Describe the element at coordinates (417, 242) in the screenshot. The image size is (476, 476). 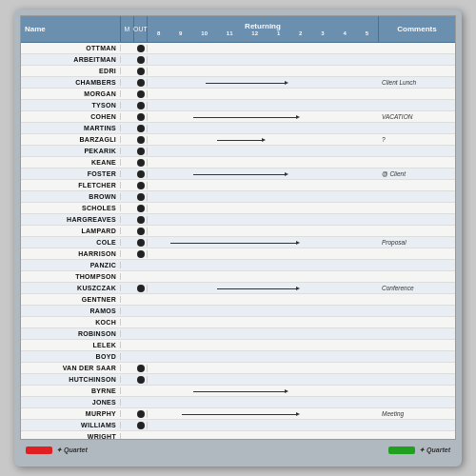
I see `comments-cell: Proposal` at that location.